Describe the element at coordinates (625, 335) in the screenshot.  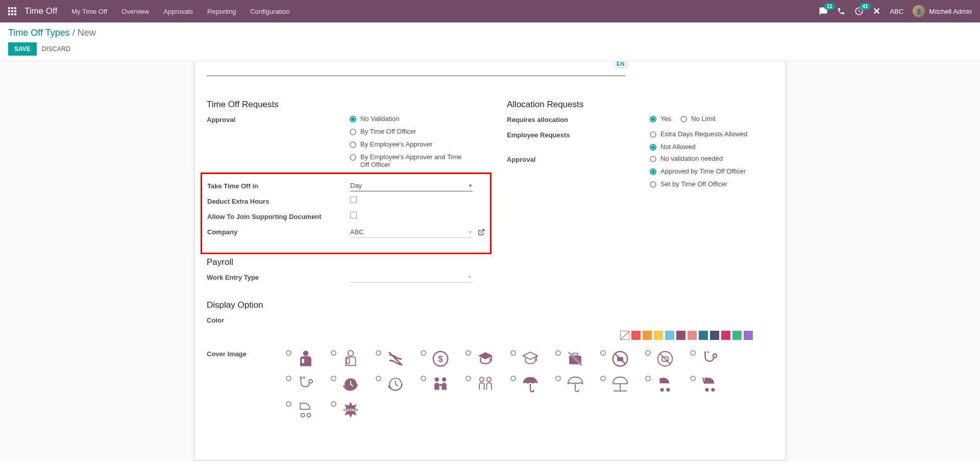
I see `color-none` at that location.